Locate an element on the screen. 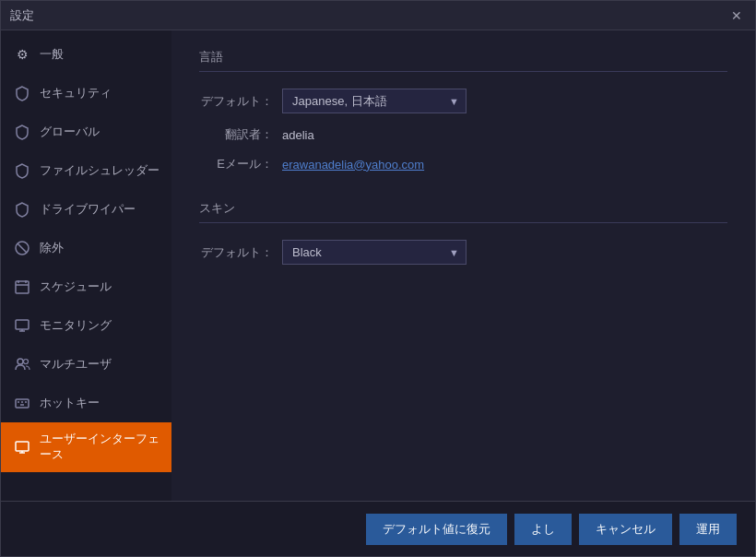 The width and height of the screenshot is (756, 557). sidebar-item-label: モニタリング is located at coordinates (76, 326).